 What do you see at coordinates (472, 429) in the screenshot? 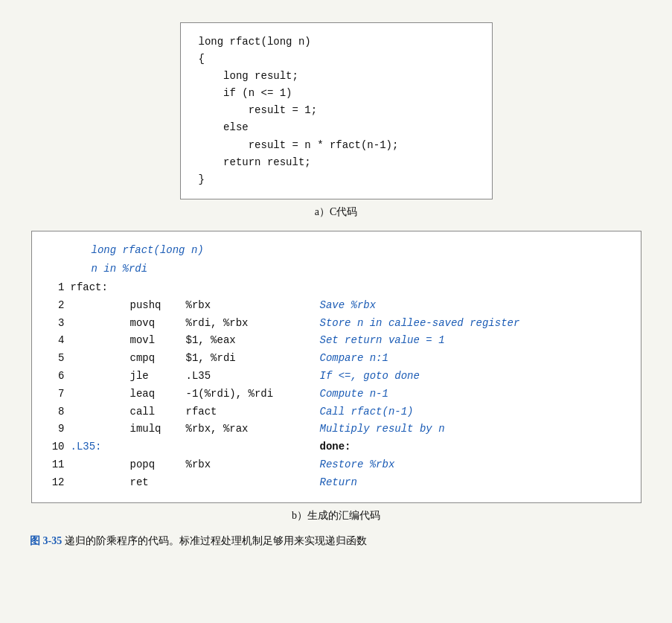
I see `asm-comment: Multiply result by n` at bounding box center [472, 429].